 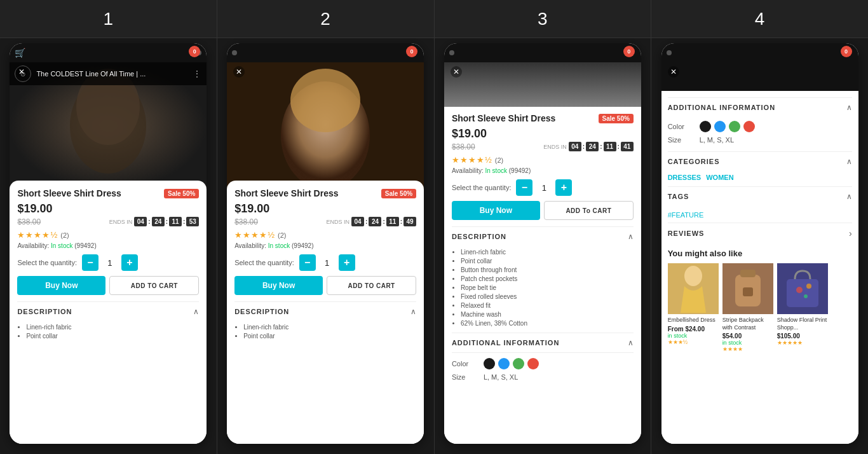 I want to click on description-header-3: DESCRIPTION ∧, so click(x=543, y=237).